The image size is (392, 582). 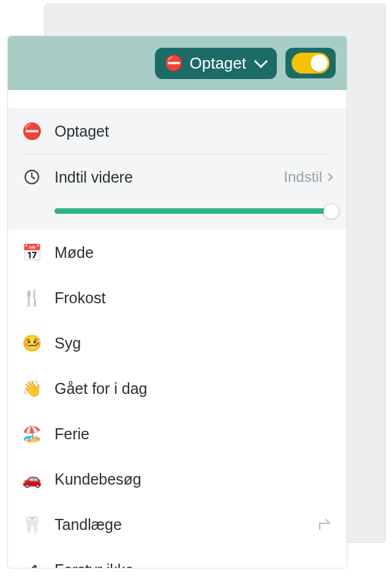 What do you see at coordinates (319, 63) in the screenshot?
I see `toggle-knob` at bounding box center [319, 63].